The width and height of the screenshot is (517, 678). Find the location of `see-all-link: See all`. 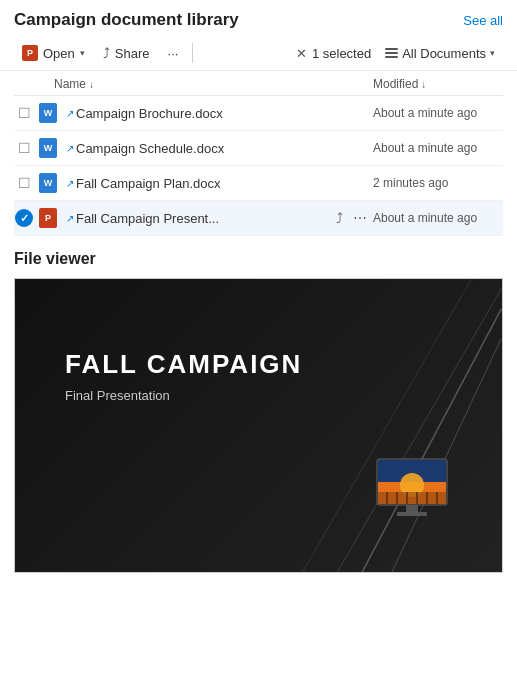

see-all-link: See all is located at coordinates (483, 20).